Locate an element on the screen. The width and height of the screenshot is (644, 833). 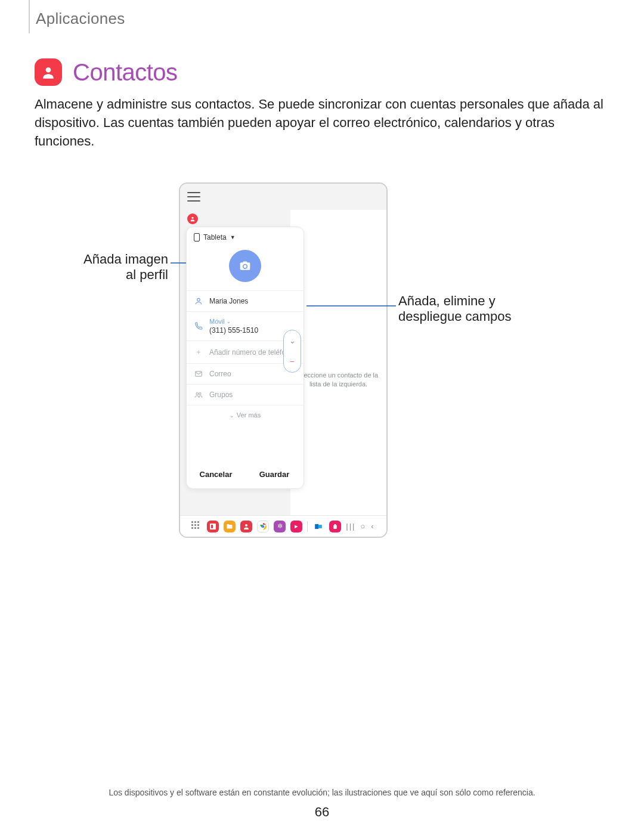
taskbar-app-contacts is located at coordinates (246, 527).